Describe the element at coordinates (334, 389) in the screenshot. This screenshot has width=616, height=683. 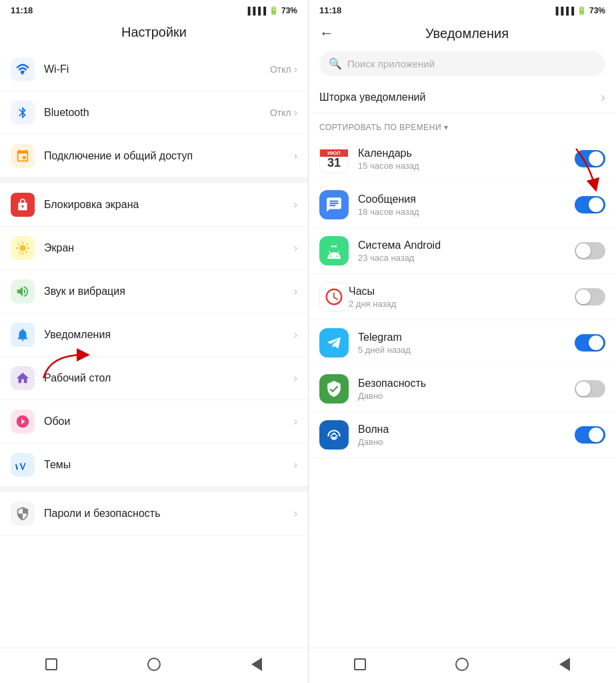
I see `security-app-icon` at that location.